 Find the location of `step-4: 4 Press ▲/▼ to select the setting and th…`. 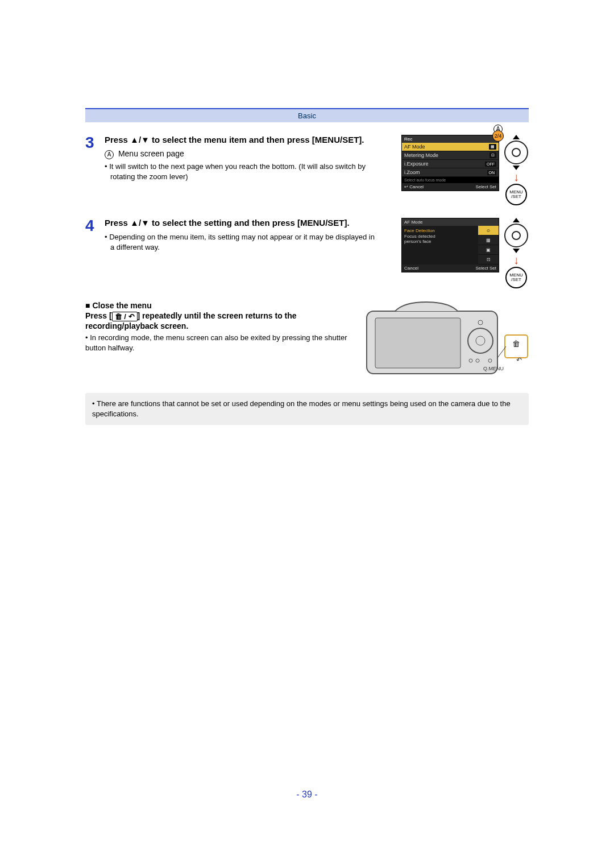

step-4: 4 Press ▲/▼ to select the setting and th… is located at coordinates (307, 253).